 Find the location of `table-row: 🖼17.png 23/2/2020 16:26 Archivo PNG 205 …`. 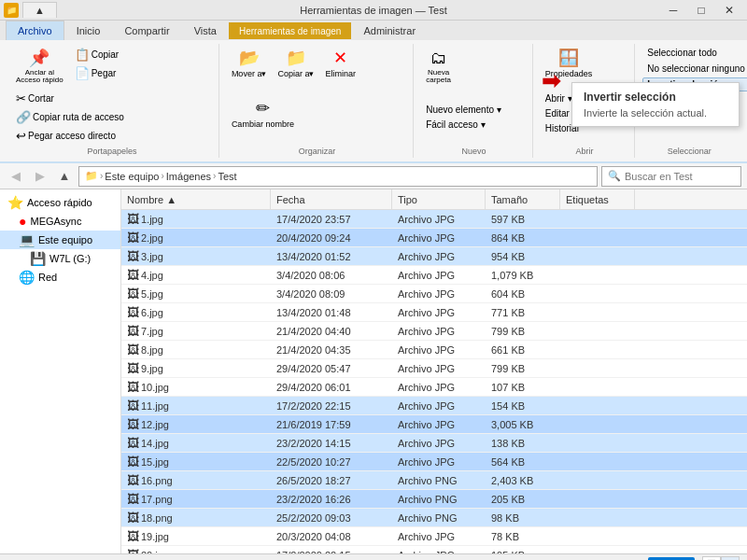

table-row: 🖼17.png 23/2/2020 16:26 Archivo PNG 205 … is located at coordinates (434, 499).